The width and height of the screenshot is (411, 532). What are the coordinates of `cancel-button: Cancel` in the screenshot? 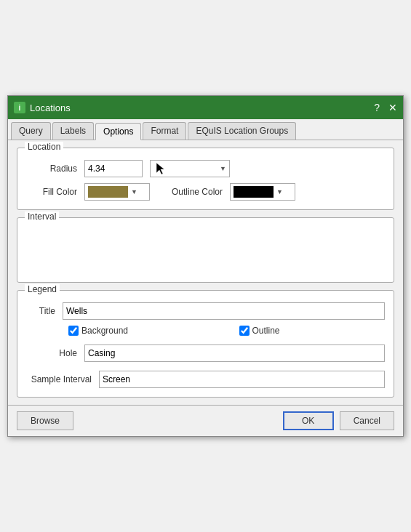 It's located at (367, 421).